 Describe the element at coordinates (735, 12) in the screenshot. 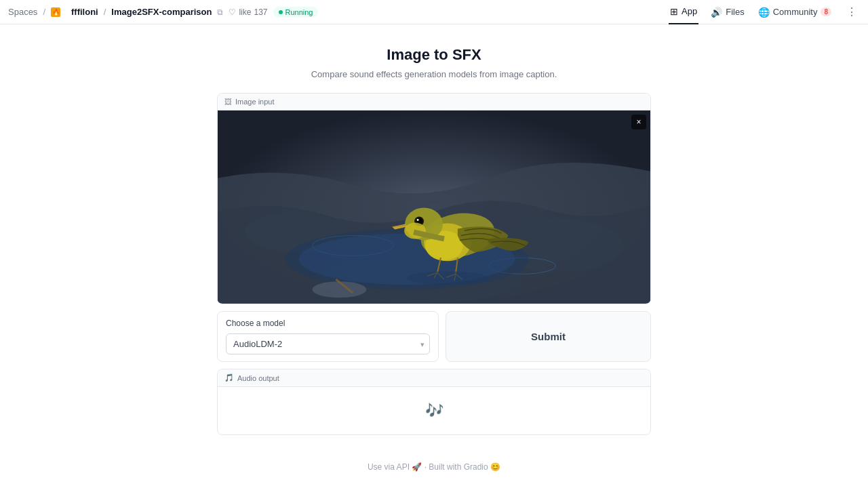

I see `files-label: Files` at that location.